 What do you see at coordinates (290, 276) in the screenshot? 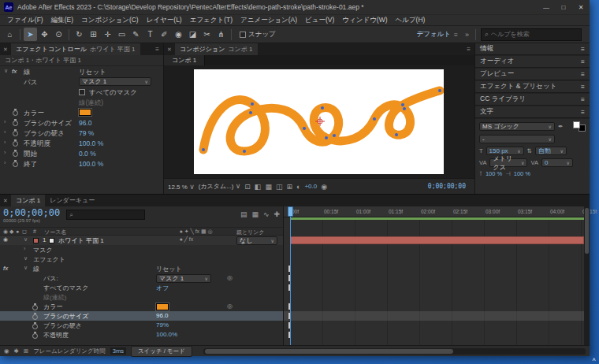
I see `current-time-indicator` at bounding box center [290, 276].